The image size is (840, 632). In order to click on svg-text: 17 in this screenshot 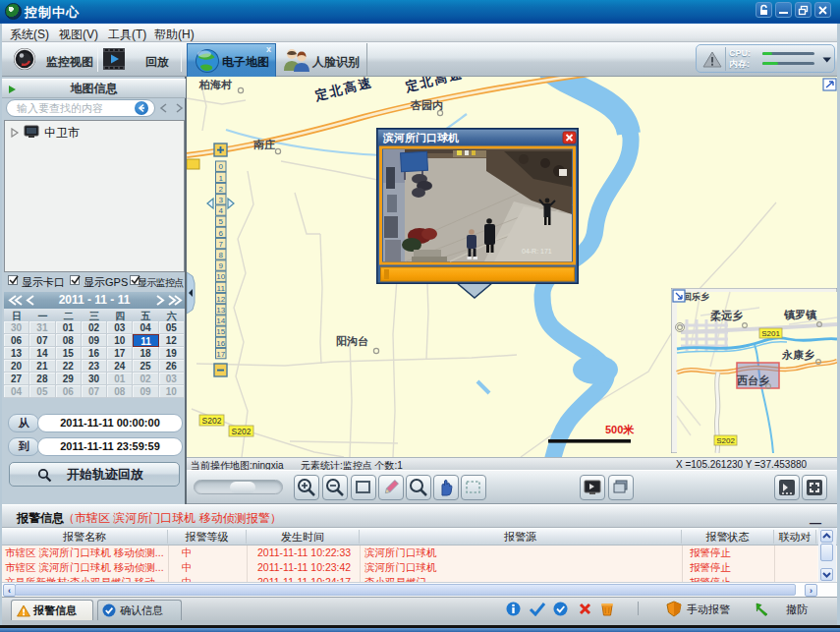, I will do `click(220, 354)`.